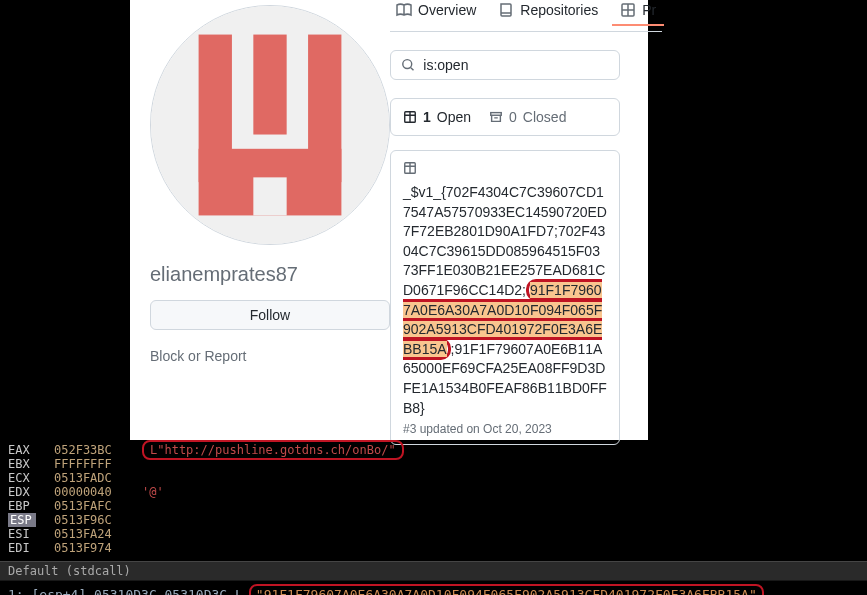 The image size is (867, 595). What do you see at coordinates (89, 464) in the screenshot?
I see `register-value: FFFFFFFF` at bounding box center [89, 464].